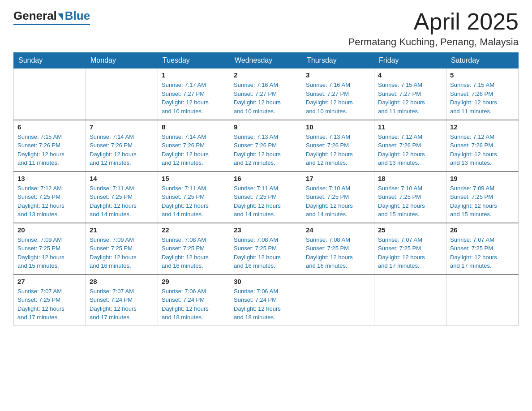 Image resolution: width=532 pixels, height=411 pixels. Describe the element at coordinates (50, 146) in the screenshot. I see `calendar-cell: 6Sunrise: 7:15 AM Sunset: 7:26 PM Daylig…` at that location.